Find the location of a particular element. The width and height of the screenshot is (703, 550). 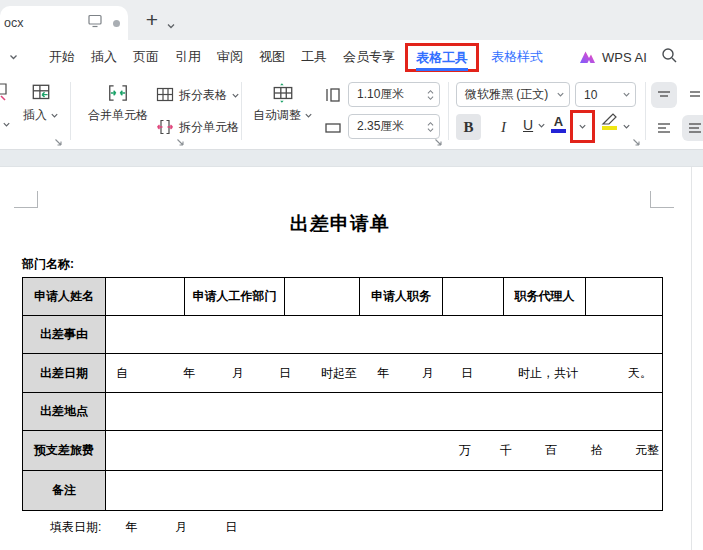

split-cells-label: 拆分单元格 is located at coordinates (209, 128).